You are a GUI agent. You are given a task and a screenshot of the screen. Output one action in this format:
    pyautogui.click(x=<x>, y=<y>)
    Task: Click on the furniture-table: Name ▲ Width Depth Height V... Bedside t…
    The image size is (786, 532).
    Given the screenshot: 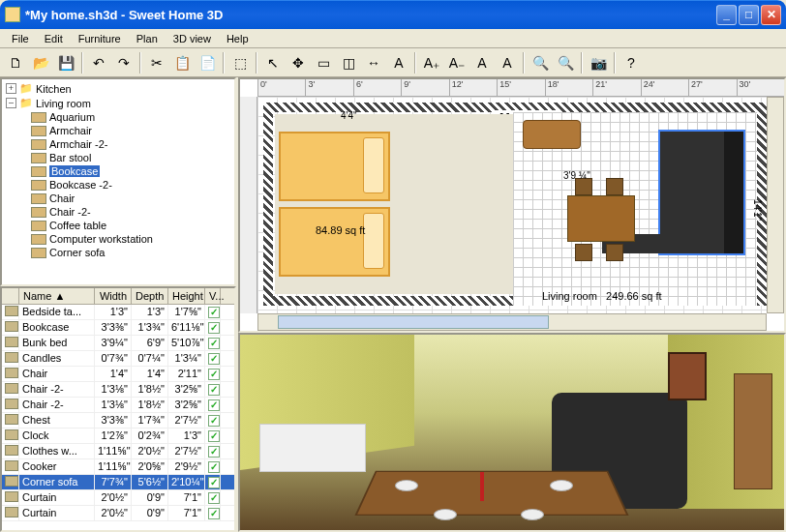 What is the action you would take?
    pyautogui.click(x=118, y=409)
    